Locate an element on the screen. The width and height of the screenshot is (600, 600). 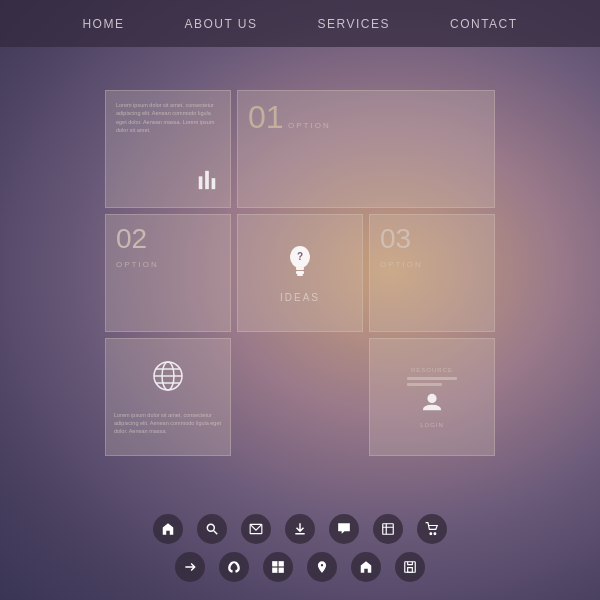
tile-option-02: 02 OPTION is located at coordinates (168, 273).